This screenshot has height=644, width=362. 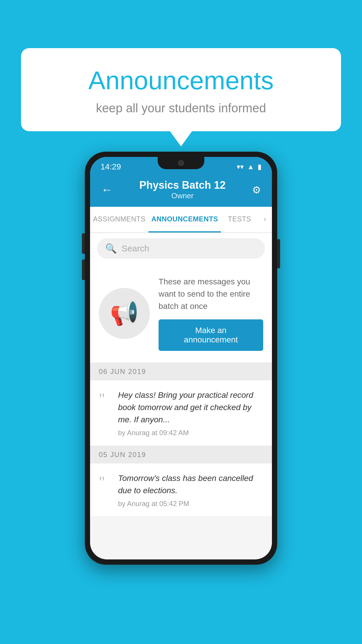 What do you see at coordinates (249, 167) in the screenshot?
I see `status-icons: ▾▾ ▲ ▮` at bounding box center [249, 167].